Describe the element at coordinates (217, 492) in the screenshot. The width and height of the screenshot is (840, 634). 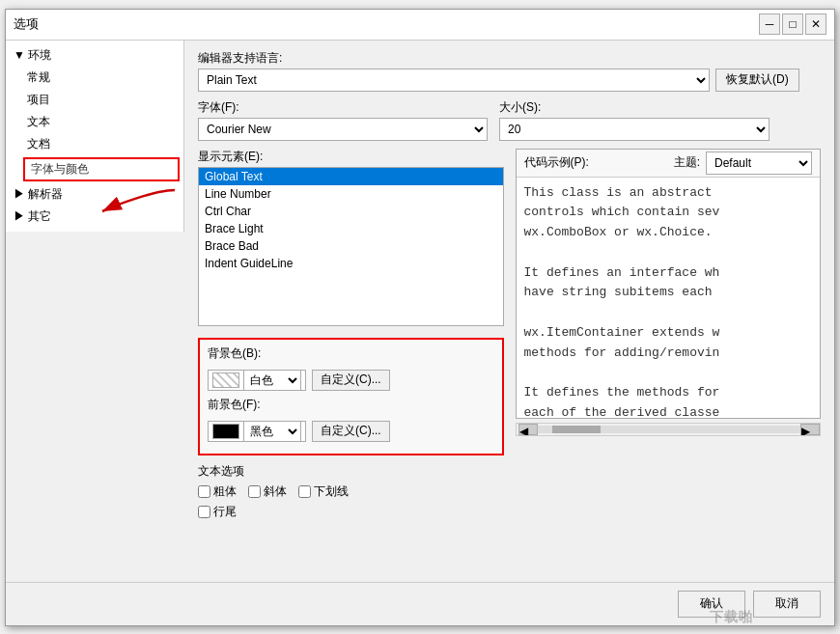
I see `bold-checkbox-label: 粗体` at that location.